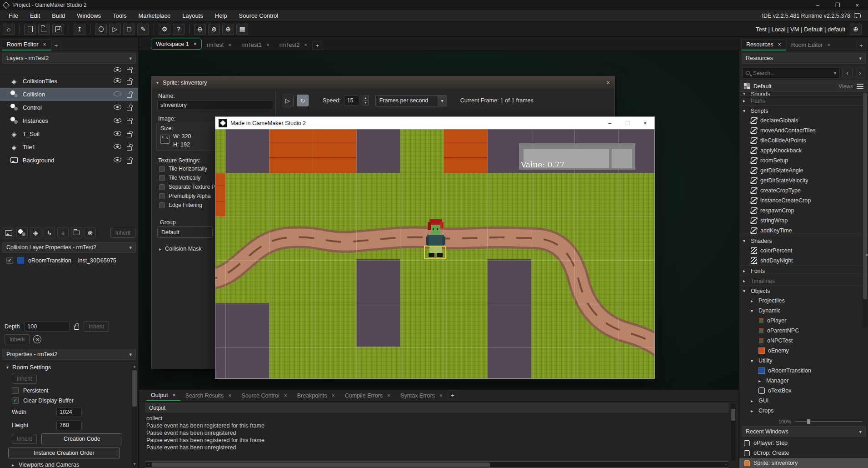 The image size is (868, 468). What do you see at coordinates (209, 396) in the screenshot?
I see `tab-search-results: Search Results×` at bounding box center [209, 396].